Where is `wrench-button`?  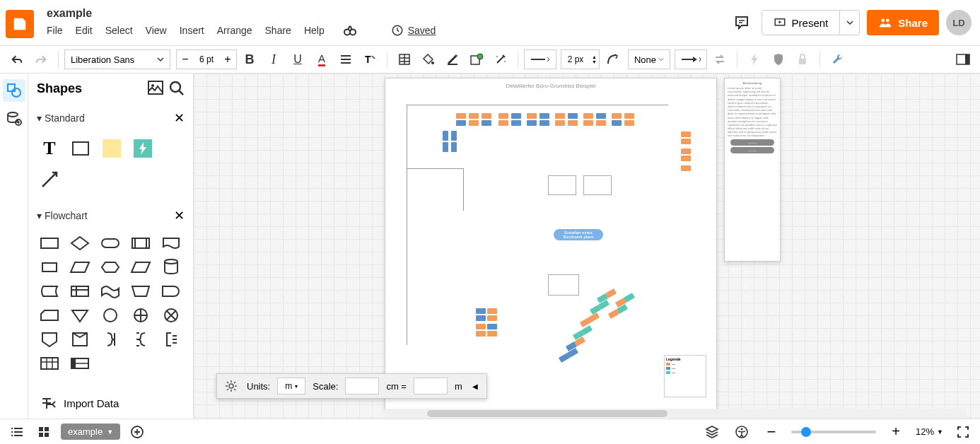
wrench-button is located at coordinates (837, 59).